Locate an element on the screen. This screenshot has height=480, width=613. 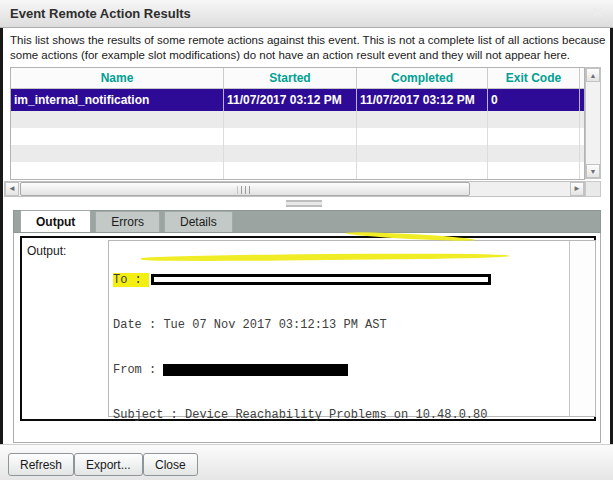
cell-name: im_internal_notification is located at coordinates (118, 100).